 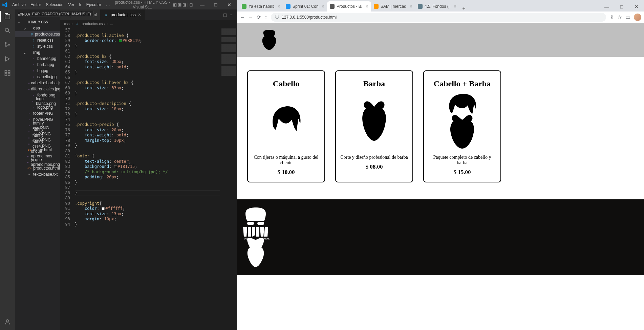 What do you see at coordinates (277, 17) in the screenshot?
I see `site-info-icon: ⓘ` at bounding box center [277, 17].